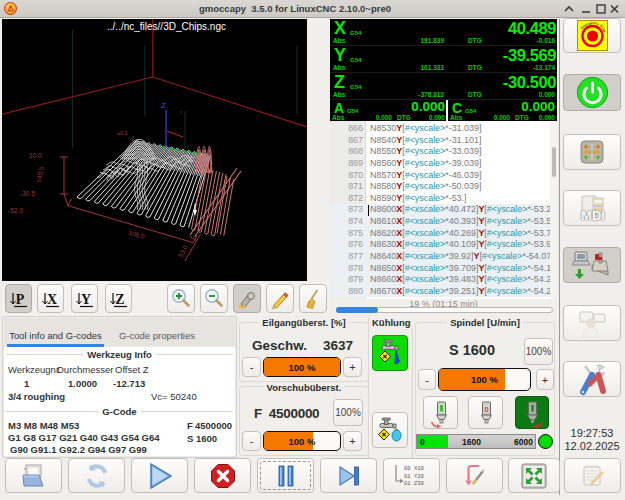 The height and width of the screenshot is (500, 625). I want to click on svg-text: ../../nc_files//3D_Chips.ngc, so click(166, 26).